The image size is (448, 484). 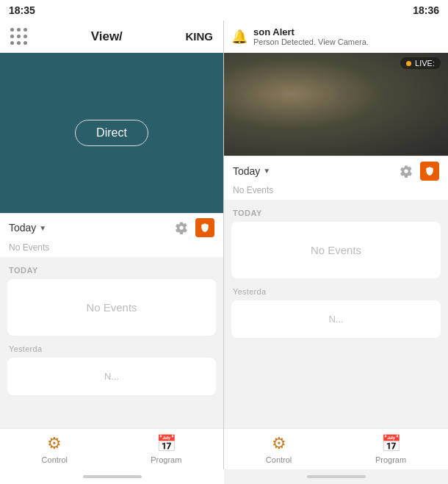 What do you see at coordinates (166, 449) in the screenshot?
I see `nav-program-left: 📅 Program` at bounding box center [166, 449].